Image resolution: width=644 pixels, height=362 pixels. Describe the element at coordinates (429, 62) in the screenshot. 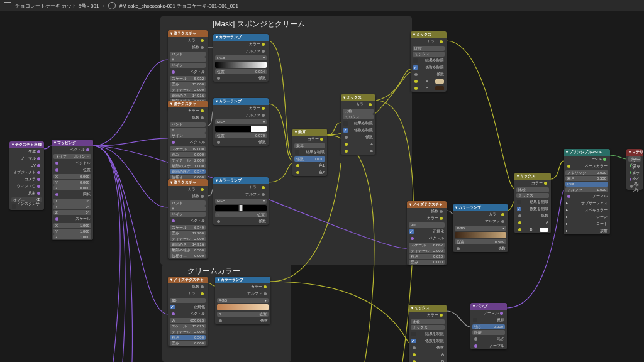

I see `node-mix-top: ミックス カラー 比較 ミックス 結果を制限 係数を制限 係数 A B` at that location.